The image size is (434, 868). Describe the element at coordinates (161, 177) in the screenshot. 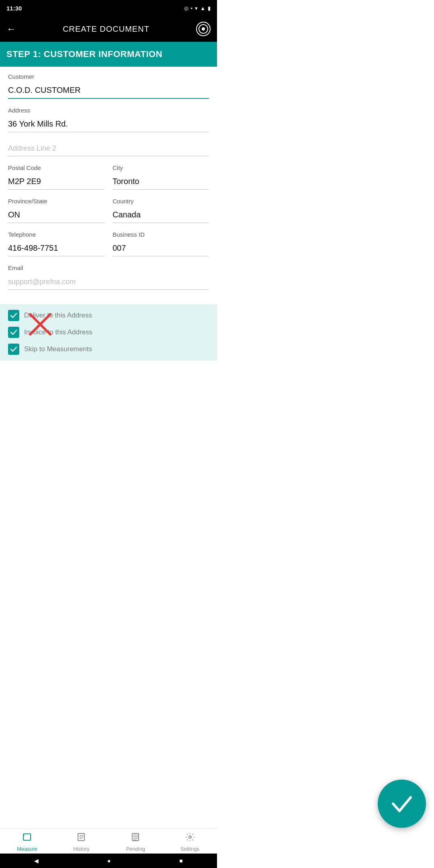

I see `city-field-group: City` at that location.